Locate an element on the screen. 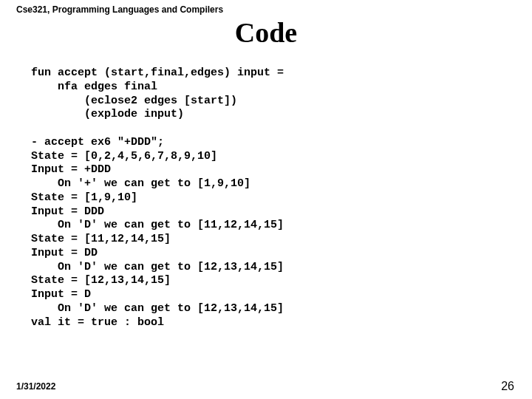 The width and height of the screenshot is (532, 399). code-line: val it = true : bool is located at coordinates (98, 322).